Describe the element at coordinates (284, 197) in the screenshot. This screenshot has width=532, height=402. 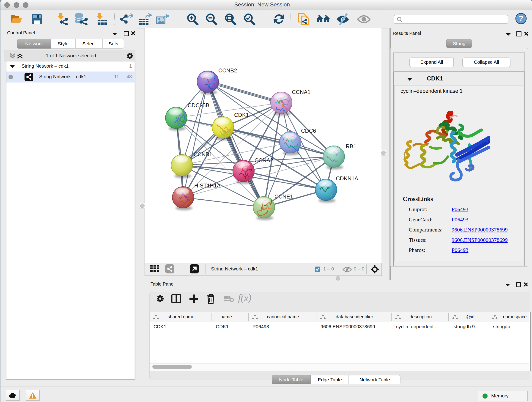
I see `svg-text: CCNE1` at that location.